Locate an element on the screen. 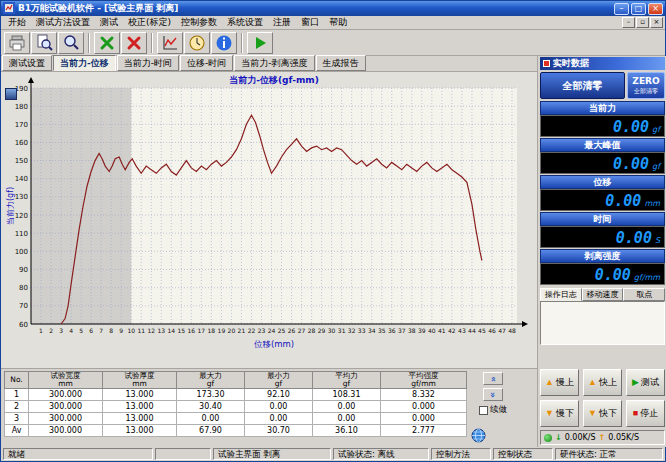 The width and height of the screenshot is (666, 462). realtime-panel-title: 实时数据 is located at coordinates (571, 64).